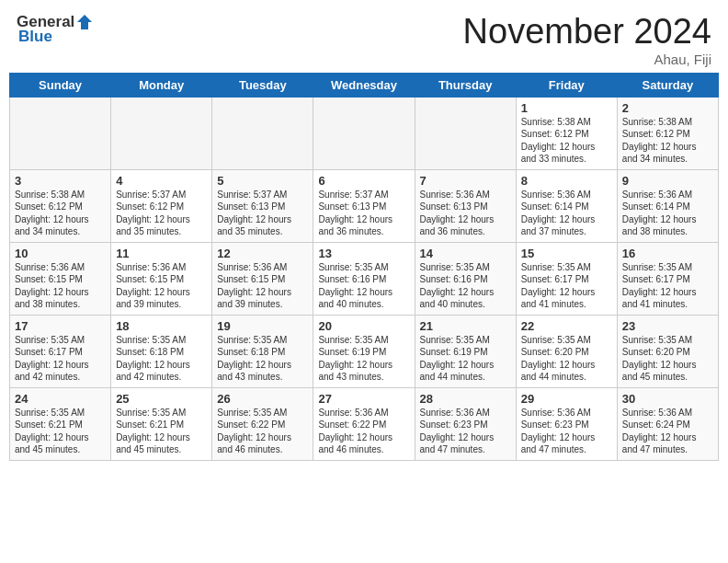 This screenshot has height=563, width=728. I want to click on day-number: 3, so click(61, 180).